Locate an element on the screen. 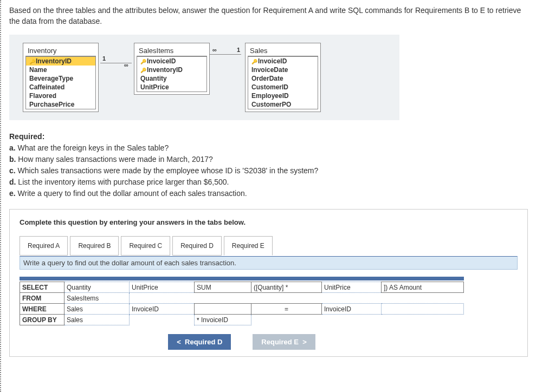  groupby-table: Sales is located at coordinates (97, 320).